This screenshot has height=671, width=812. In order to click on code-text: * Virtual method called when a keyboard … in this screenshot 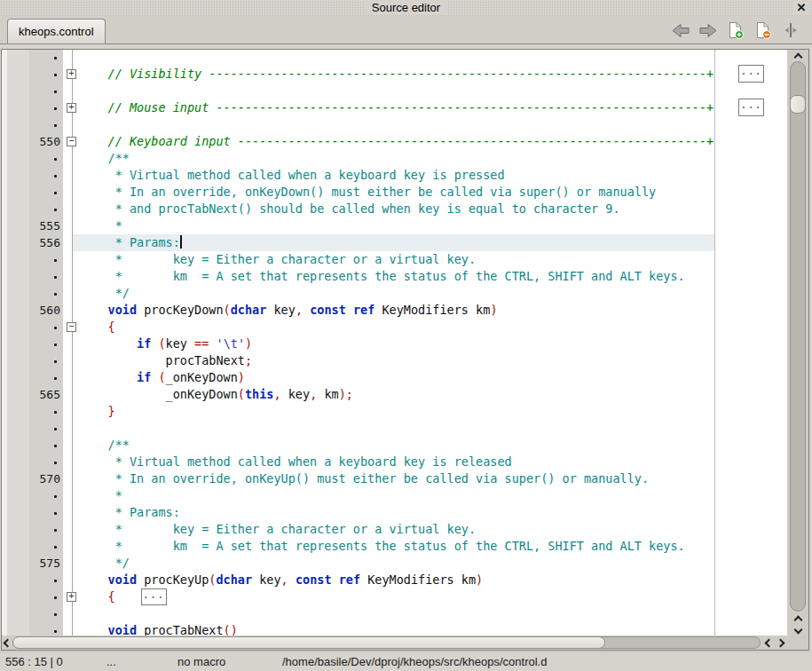, I will do `click(292, 176)`.